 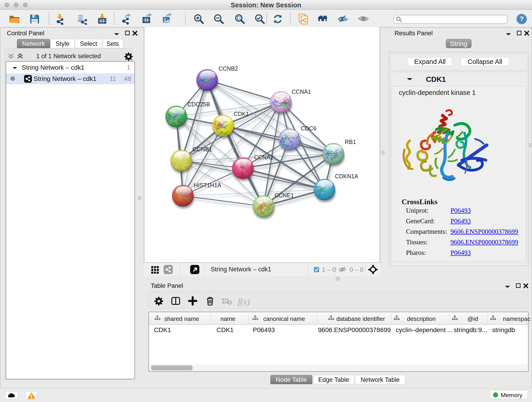 What do you see at coordinates (199, 104) in the screenshot?
I see `svg-text: CDC25B` at bounding box center [199, 104].